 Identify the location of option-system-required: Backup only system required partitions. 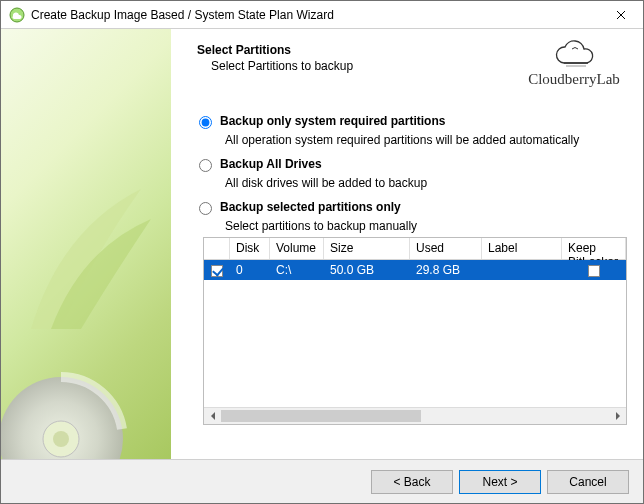
(414, 122).